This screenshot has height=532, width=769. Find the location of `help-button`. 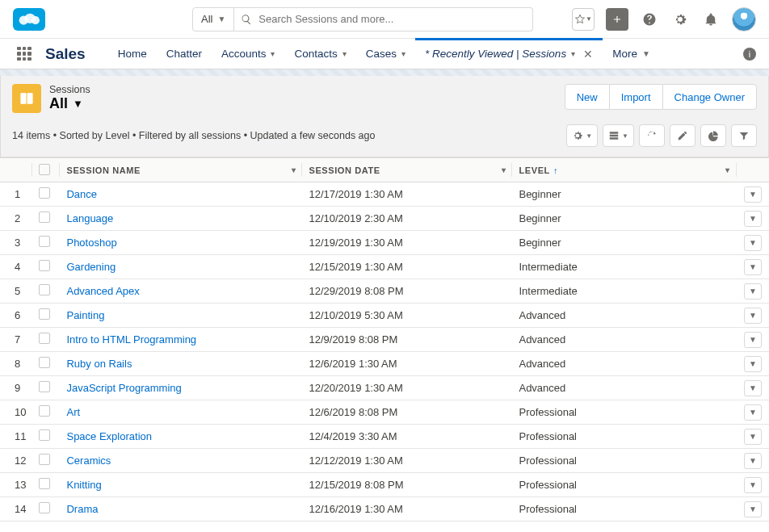

help-button is located at coordinates (649, 19).